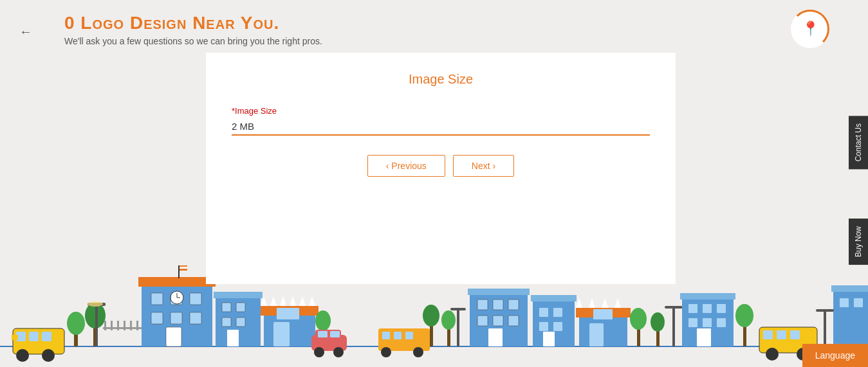 This screenshot has height=367, width=868. What do you see at coordinates (441, 127) in the screenshot?
I see `image-size-input` at bounding box center [441, 127].